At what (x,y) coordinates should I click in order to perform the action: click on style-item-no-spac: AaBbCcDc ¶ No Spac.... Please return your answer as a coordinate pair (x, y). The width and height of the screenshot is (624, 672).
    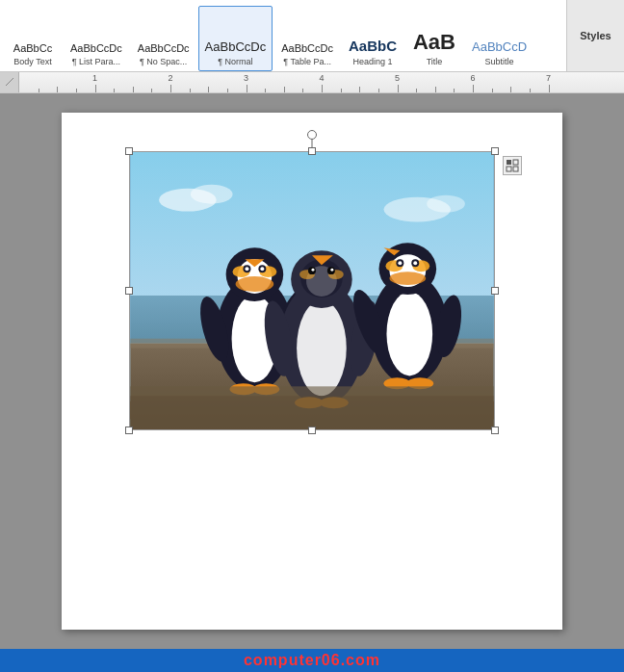
    Looking at the image, I should click on (164, 39).